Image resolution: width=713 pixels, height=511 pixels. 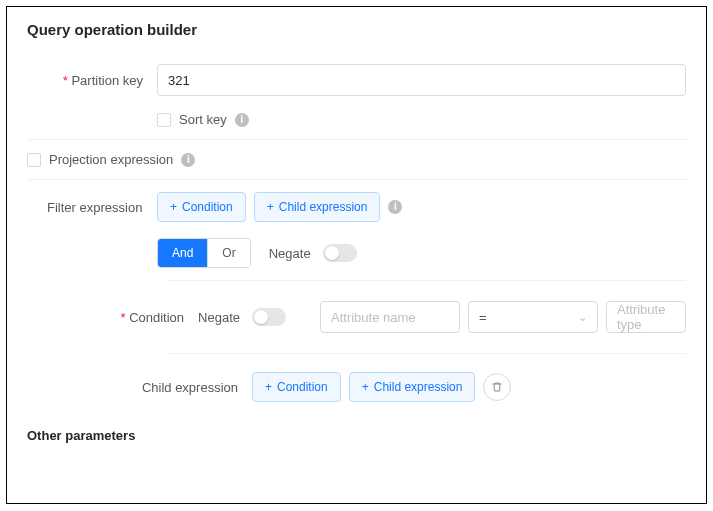 What do you see at coordinates (204, 253) in the screenshot?
I see `logic-segmented: And Or` at bounding box center [204, 253].